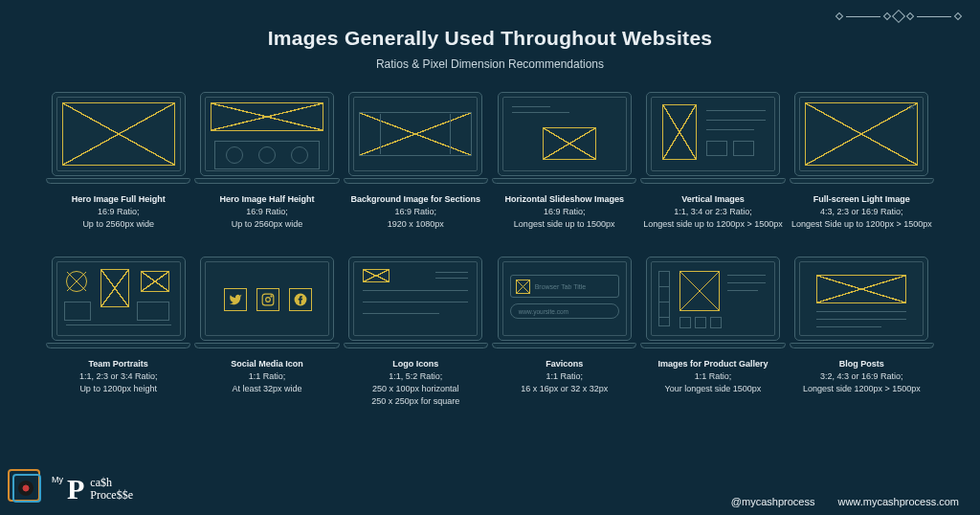 The width and height of the screenshot is (980, 515). Describe the element at coordinates (712, 224) in the screenshot. I see `item-dim: Longest side up to 1200px > 1500px` at that location.